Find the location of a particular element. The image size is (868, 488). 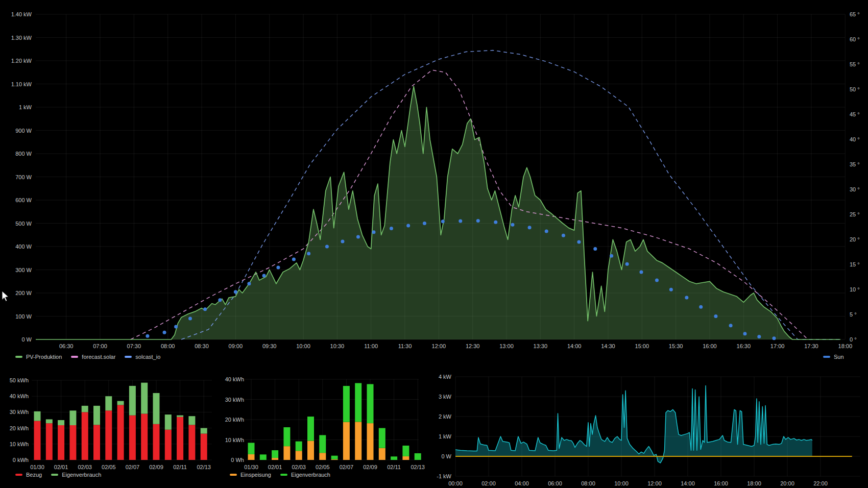

legend-item-einspeisung: Einspeisung is located at coordinates (250, 475).